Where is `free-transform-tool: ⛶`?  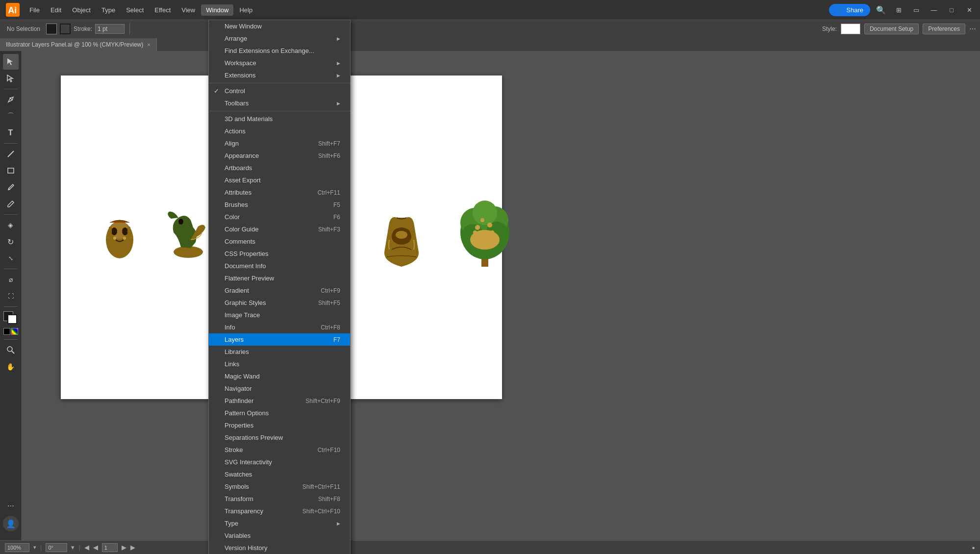 free-transform-tool: ⛶ is located at coordinates (11, 296).